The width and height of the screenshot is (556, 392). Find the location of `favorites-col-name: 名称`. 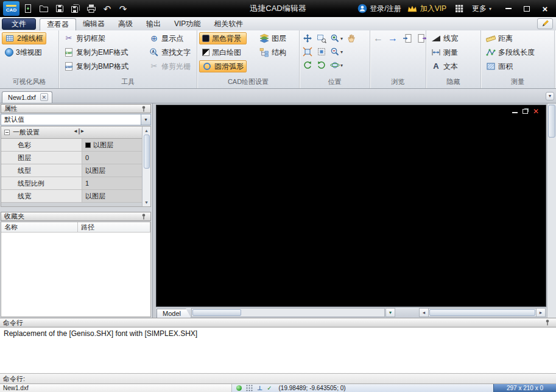

favorites-col-name: 名称 is located at coordinates (40, 227).